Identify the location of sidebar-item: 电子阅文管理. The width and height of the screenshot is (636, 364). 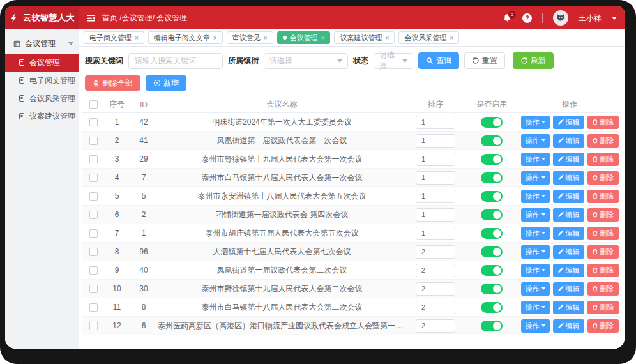
(42, 80).